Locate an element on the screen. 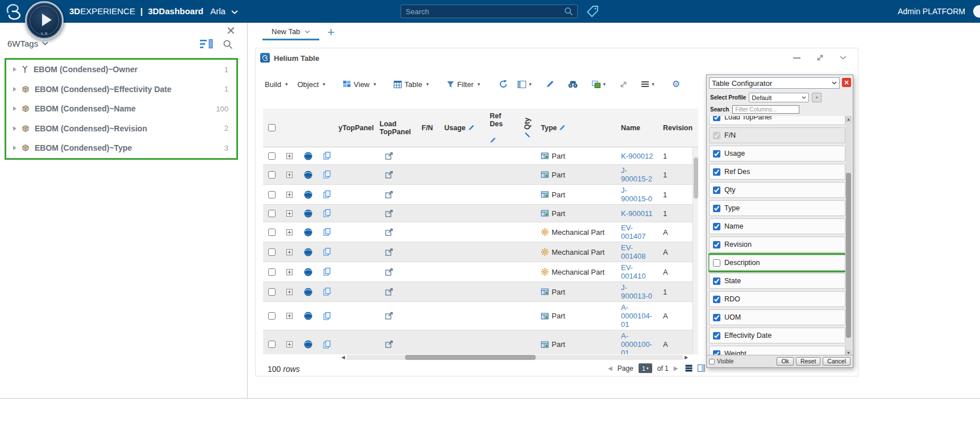 The image size is (980, 439). table-row: Mechanical Part EV-001407 A is located at coordinates (478, 232).